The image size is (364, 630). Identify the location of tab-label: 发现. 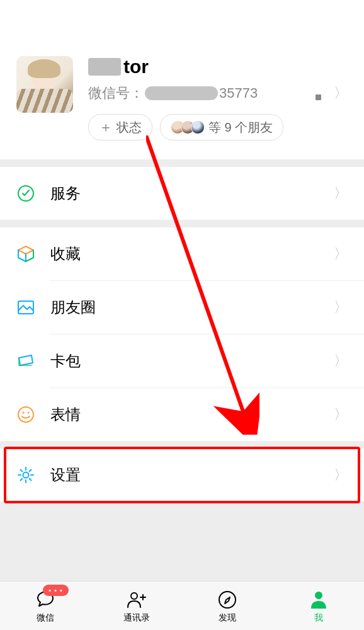
(227, 618).